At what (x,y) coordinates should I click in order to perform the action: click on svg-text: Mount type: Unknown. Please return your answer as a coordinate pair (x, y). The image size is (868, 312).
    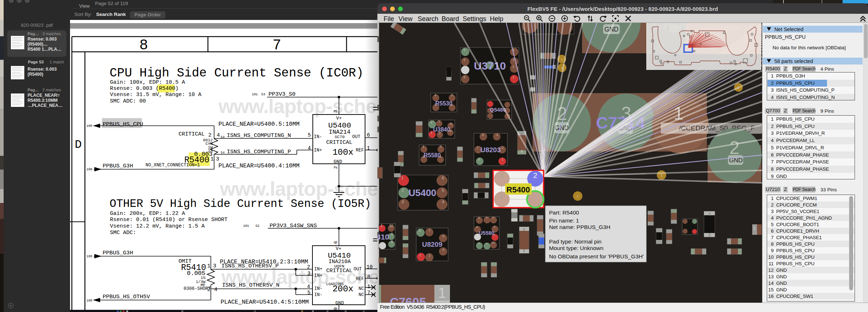
    Looking at the image, I should click on (576, 248).